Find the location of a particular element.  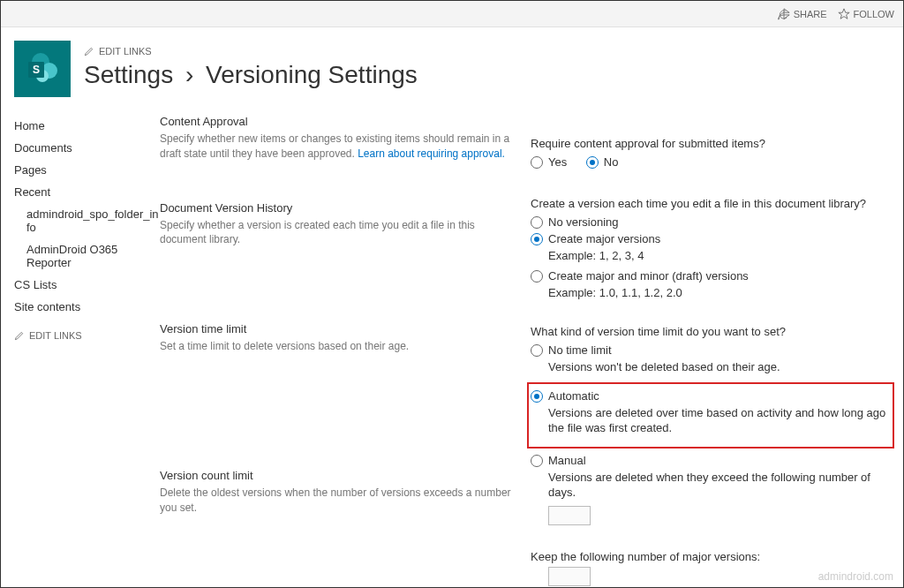

svg-text: S is located at coordinates (36, 70).